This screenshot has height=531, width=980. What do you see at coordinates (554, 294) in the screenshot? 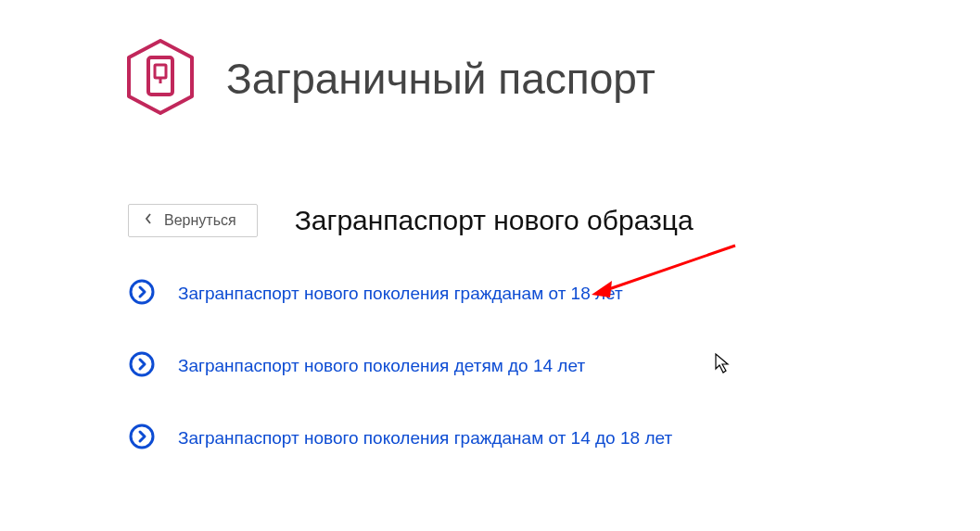
I see `option-over-18: Загранпаспорт нового поколения гражданам…` at bounding box center [554, 294].